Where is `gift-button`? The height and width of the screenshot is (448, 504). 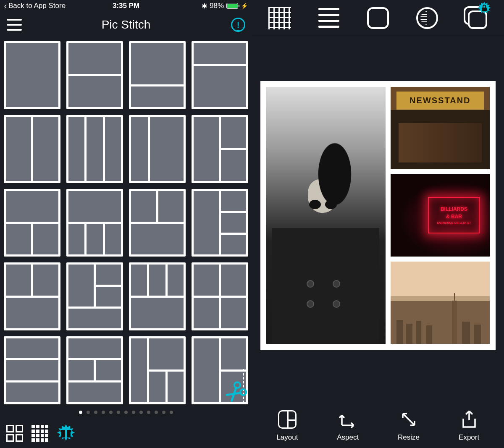 gift-button is located at coordinates (66, 433).